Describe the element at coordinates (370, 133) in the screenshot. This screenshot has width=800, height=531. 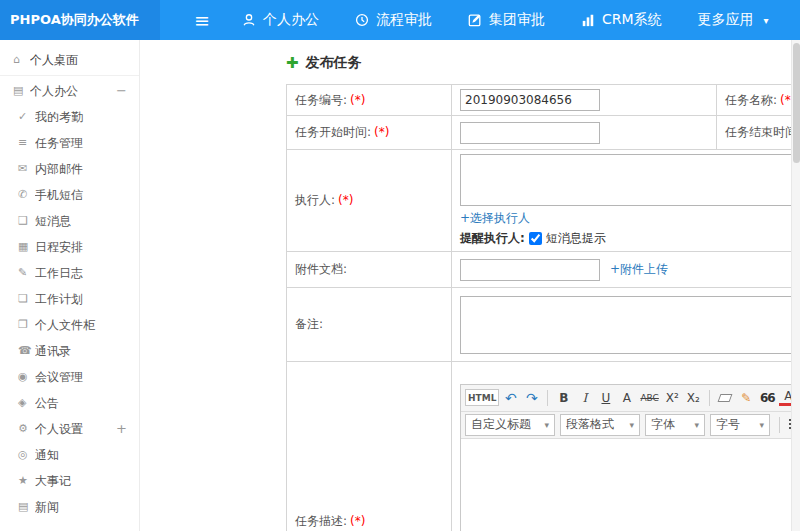
I see `start-time-label: 任务开始时间:(*)` at that location.